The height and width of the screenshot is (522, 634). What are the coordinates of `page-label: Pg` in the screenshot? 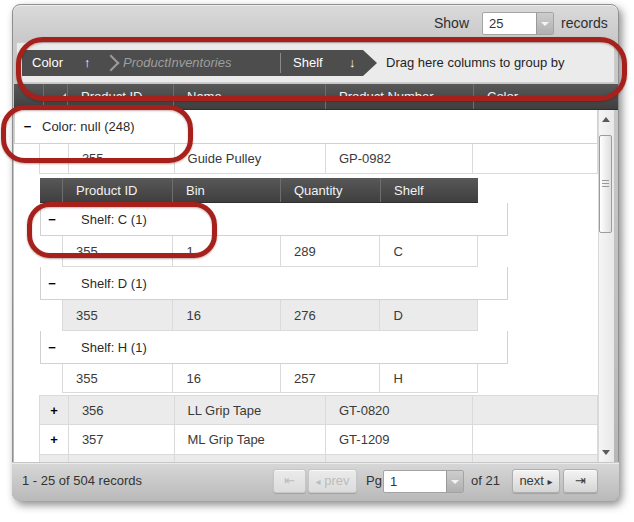 It's located at (374, 481).